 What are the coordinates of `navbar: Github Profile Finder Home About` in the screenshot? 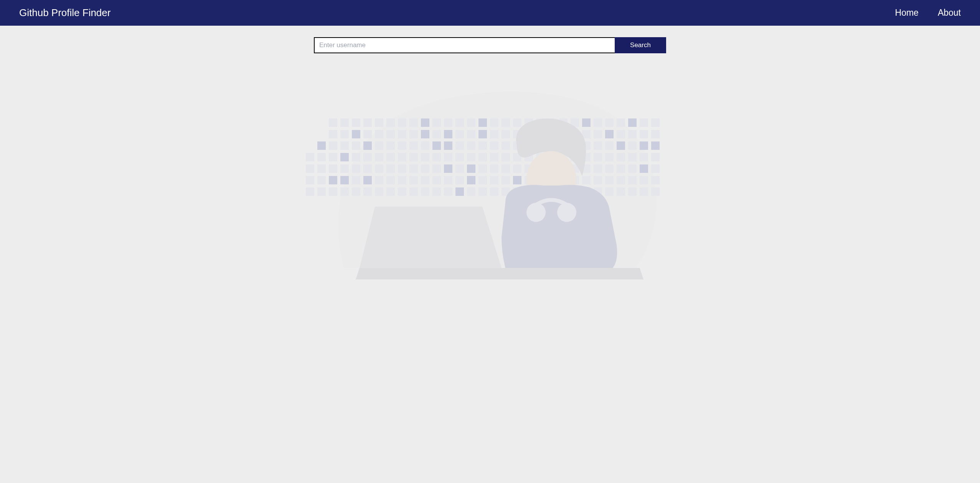 It's located at (490, 13).